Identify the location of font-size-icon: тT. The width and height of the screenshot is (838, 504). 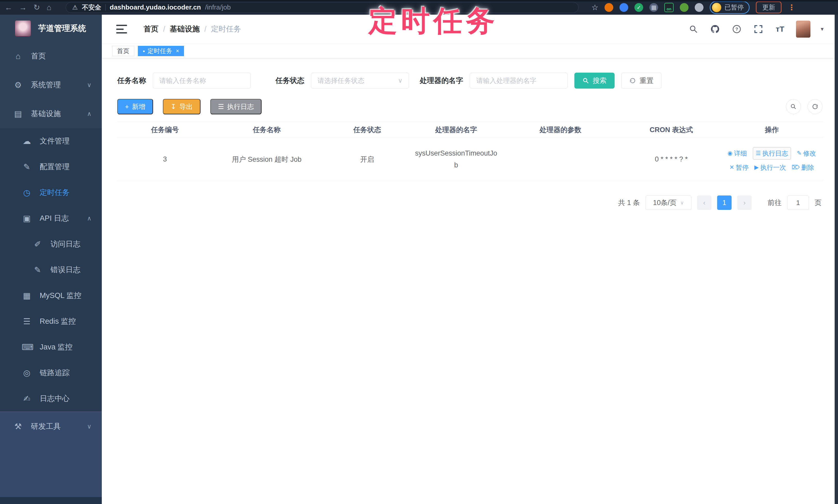
(780, 29).